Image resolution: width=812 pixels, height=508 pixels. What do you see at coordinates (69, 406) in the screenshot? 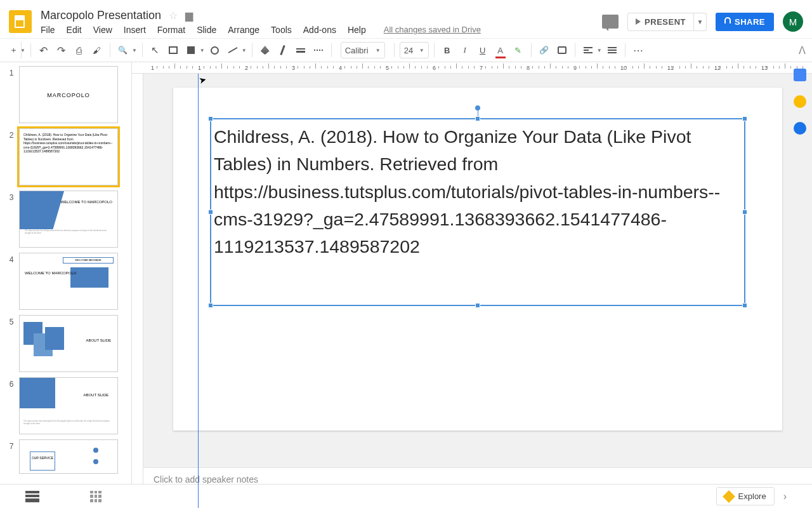
I see `slide-thumbnail-6: ABOUT SLIDE The about section item descr…` at bounding box center [69, 406].